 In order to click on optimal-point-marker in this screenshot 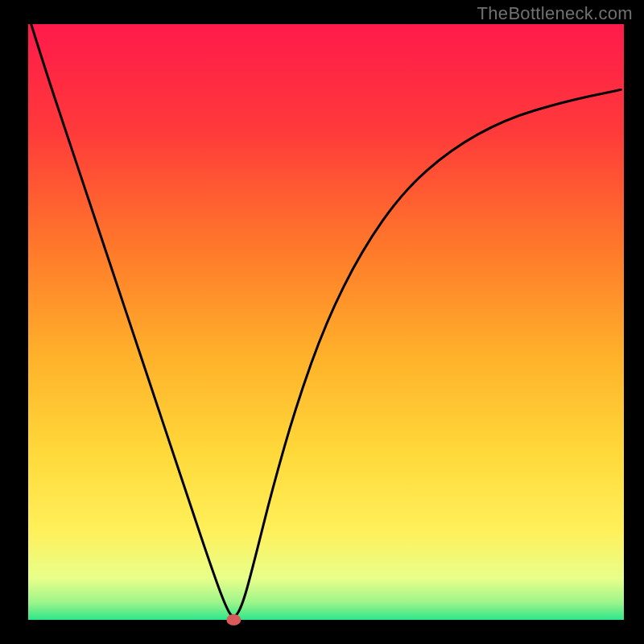, I will do `click(233, 620)`.